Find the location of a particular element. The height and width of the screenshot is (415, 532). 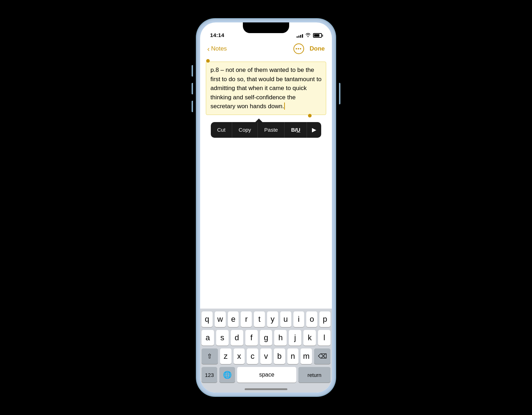

nav-right-buttons: ••• Done is located at coordinates (309, 49).